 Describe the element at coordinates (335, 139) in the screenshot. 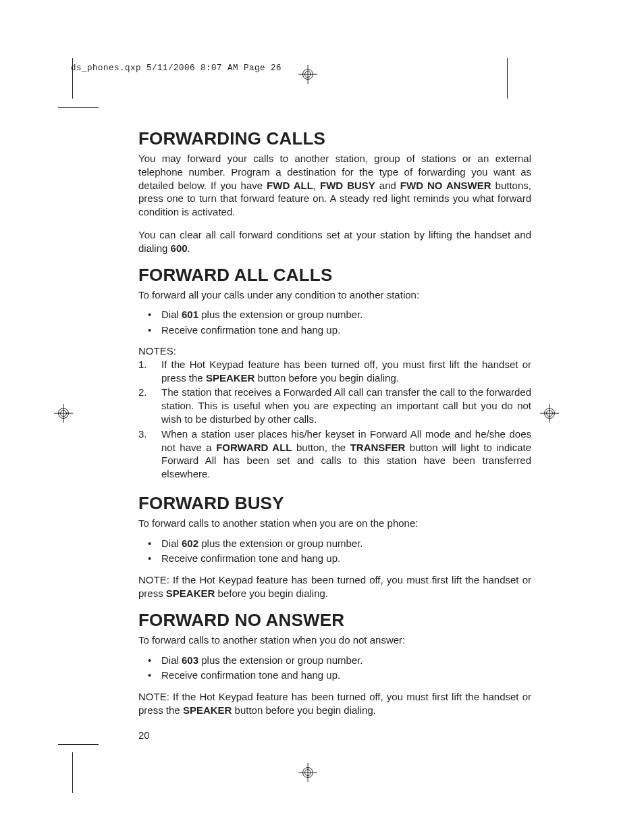

I see `heading: FORWARDING CALLS` at that location.